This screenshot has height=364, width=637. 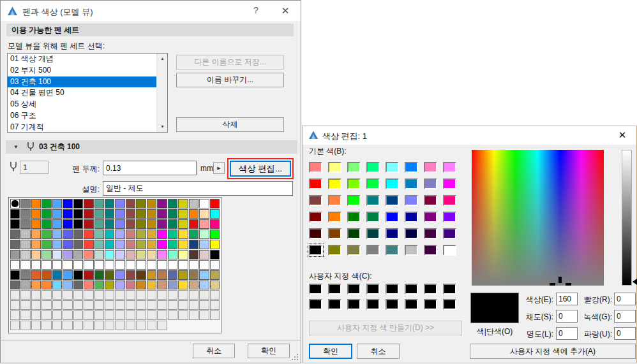 What do you see at coordinates (386, 328) in the screenshot?
I see `define-custom-button: 사용자 지정 색 만들기(D) >>` at bounding box center [386, 328].